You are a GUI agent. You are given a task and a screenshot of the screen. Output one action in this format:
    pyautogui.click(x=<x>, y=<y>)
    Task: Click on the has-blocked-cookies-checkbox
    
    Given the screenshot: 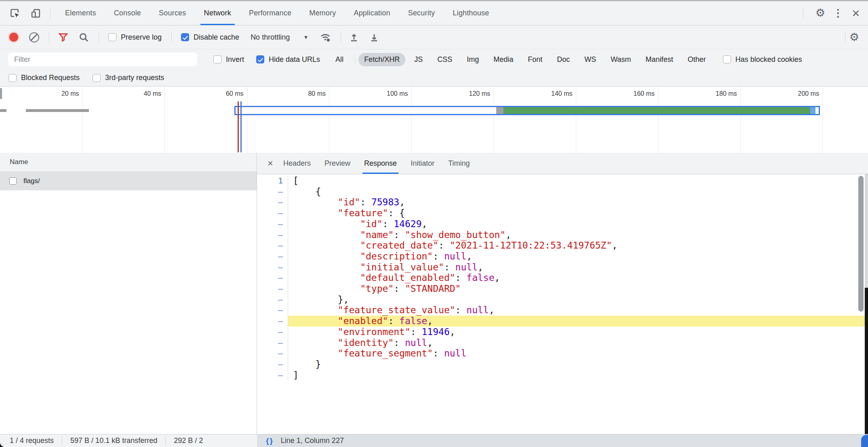 What is the action you would take?
    pyautogui.click(x=727, y=59)
    